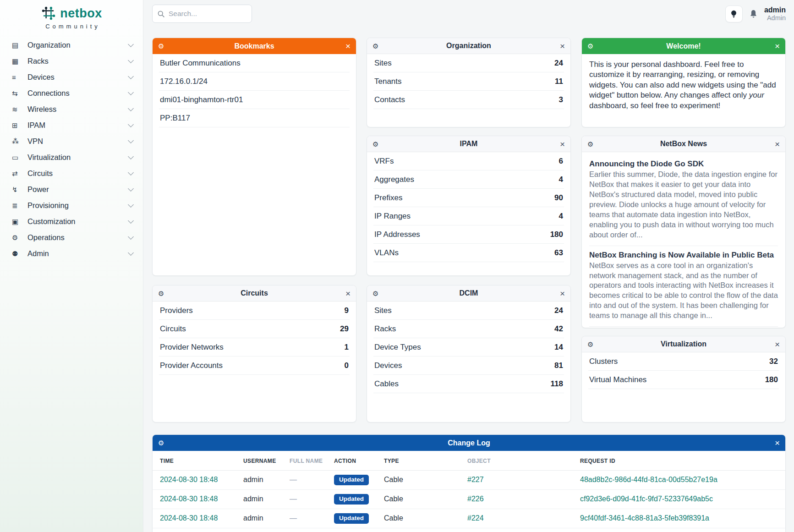  I want to click on dcim-stat-link: Sites, so click(383, 311).